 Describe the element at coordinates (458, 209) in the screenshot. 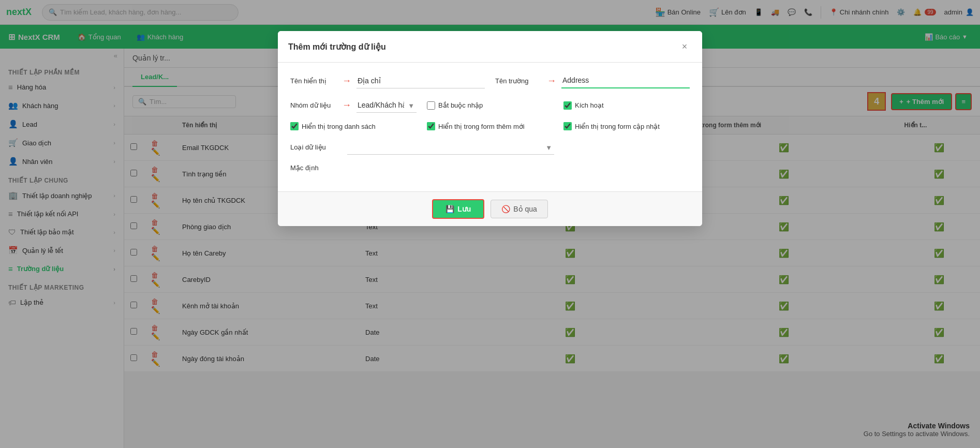

I see `save-button: 💾 Lưu` at that location.